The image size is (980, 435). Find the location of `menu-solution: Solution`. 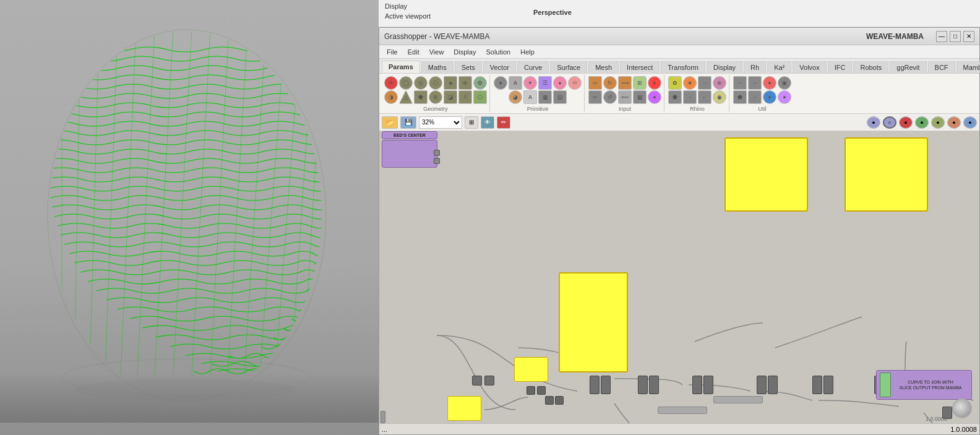

menu-solution: Solution is located at coordinates (498, 52).